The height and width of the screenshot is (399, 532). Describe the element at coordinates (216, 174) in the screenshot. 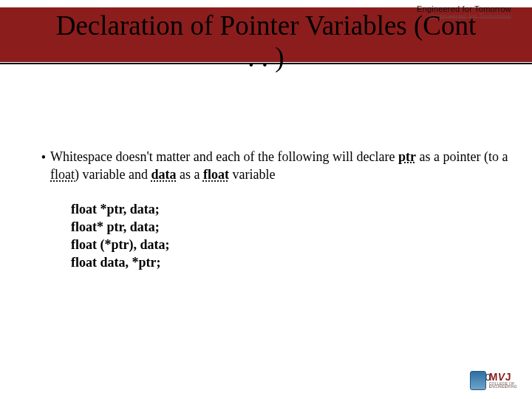

I see `bullet-float-2: float` at that location.